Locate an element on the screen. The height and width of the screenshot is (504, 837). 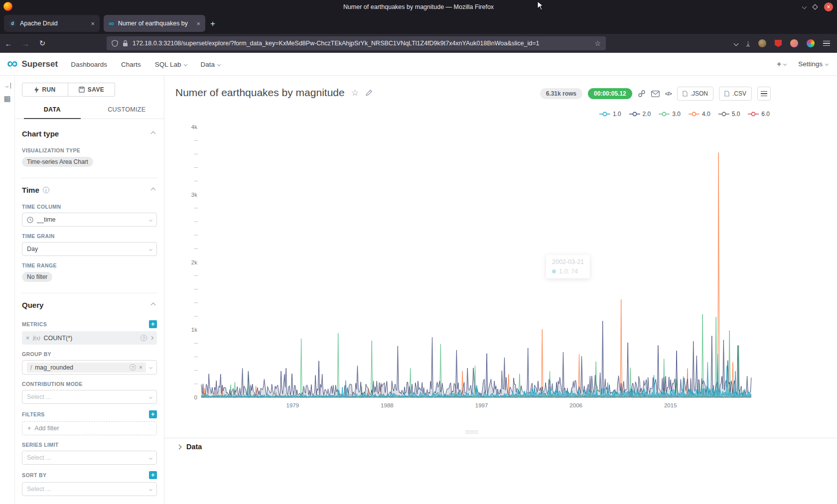
browser-menu-icon is located at coordinates (827, 44).